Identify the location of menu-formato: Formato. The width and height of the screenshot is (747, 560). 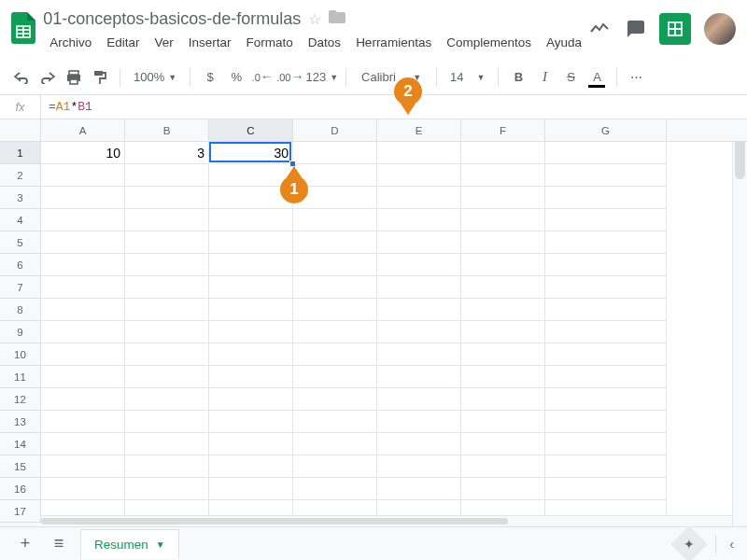
(270, 43).